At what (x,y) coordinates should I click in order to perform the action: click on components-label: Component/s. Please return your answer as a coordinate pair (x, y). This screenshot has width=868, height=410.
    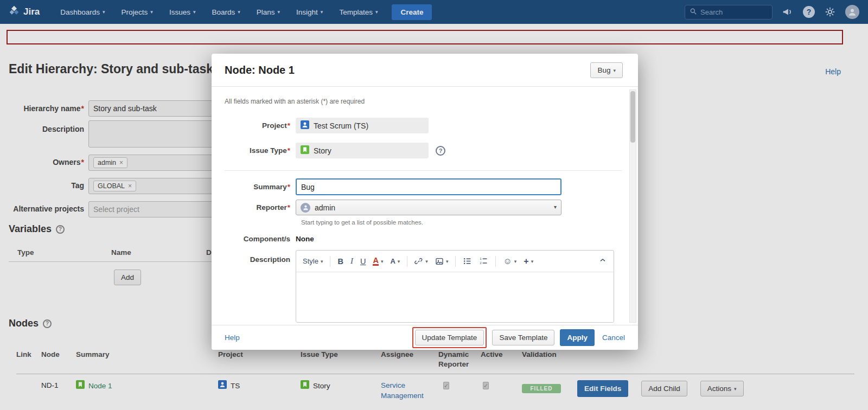
    Looking at the image, I should click on (260, 239).